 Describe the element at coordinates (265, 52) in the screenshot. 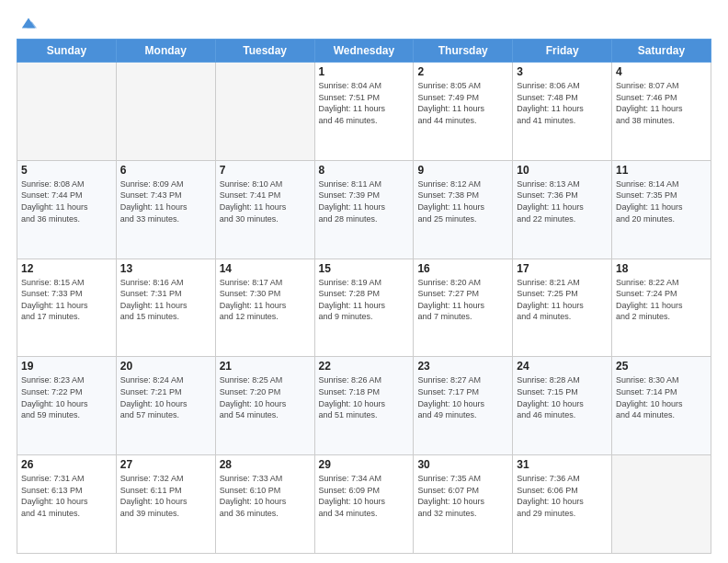

I see `weekday-header-tuesday: Tuesday` at that location.